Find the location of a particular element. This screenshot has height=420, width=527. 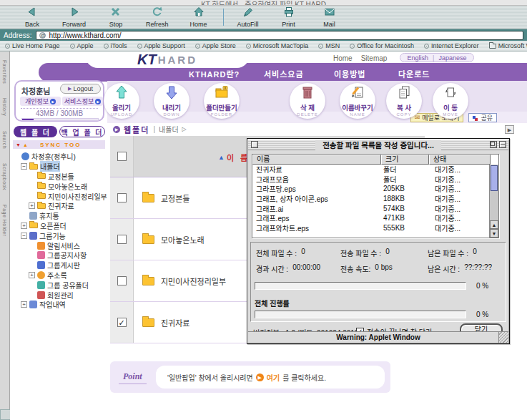

select-all-checkbox is located at coordinates (122, 156).